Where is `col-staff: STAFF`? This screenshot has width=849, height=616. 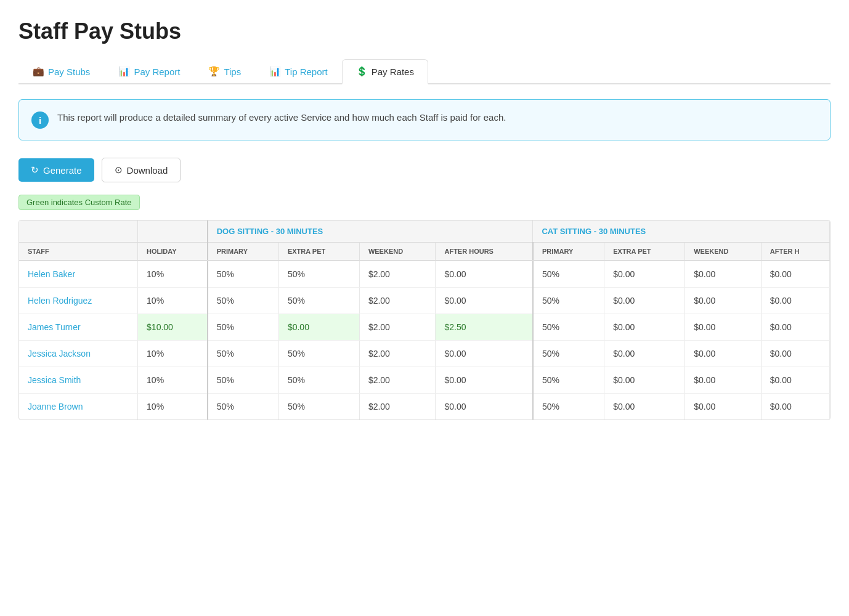
col-staff: STAFF is located at coordinates (79, 252).